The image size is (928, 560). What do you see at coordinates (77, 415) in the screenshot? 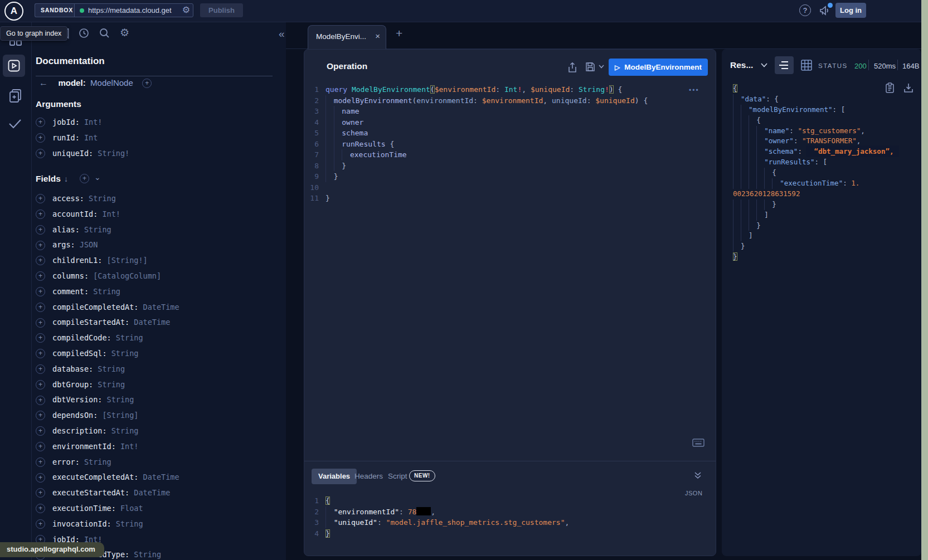
I see `field-name: dependsOn` at bounding box center [77, 415].